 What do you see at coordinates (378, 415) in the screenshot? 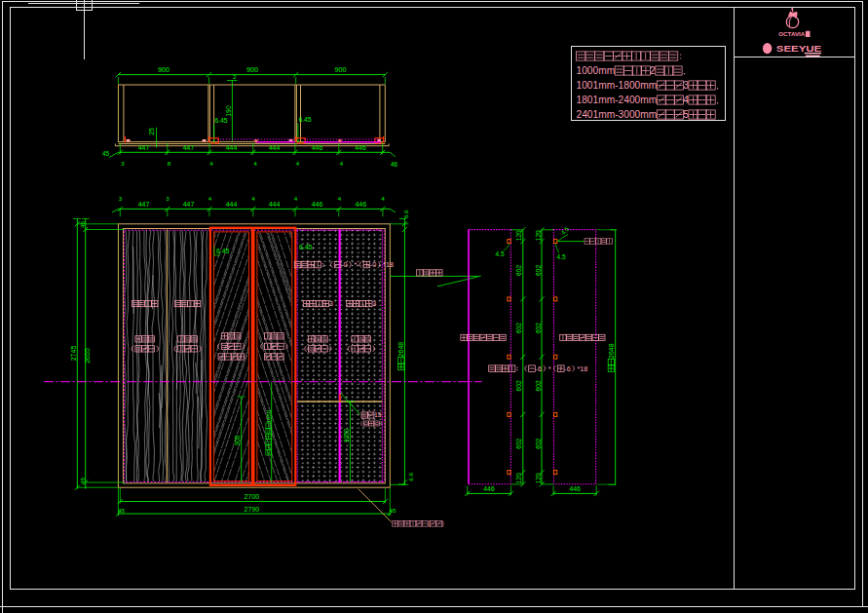
I see `svg-text: 15` at bounding box center [378, 415].